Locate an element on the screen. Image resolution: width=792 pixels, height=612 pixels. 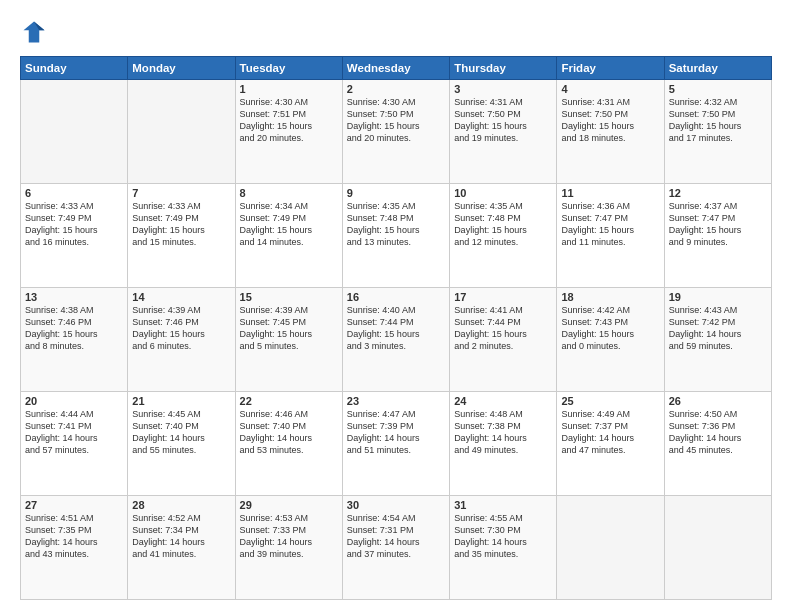
day-info: Sunrise: 4:47 AM Sunset: 7:39 PM Dayligh… is located at coordinates (396, 432).